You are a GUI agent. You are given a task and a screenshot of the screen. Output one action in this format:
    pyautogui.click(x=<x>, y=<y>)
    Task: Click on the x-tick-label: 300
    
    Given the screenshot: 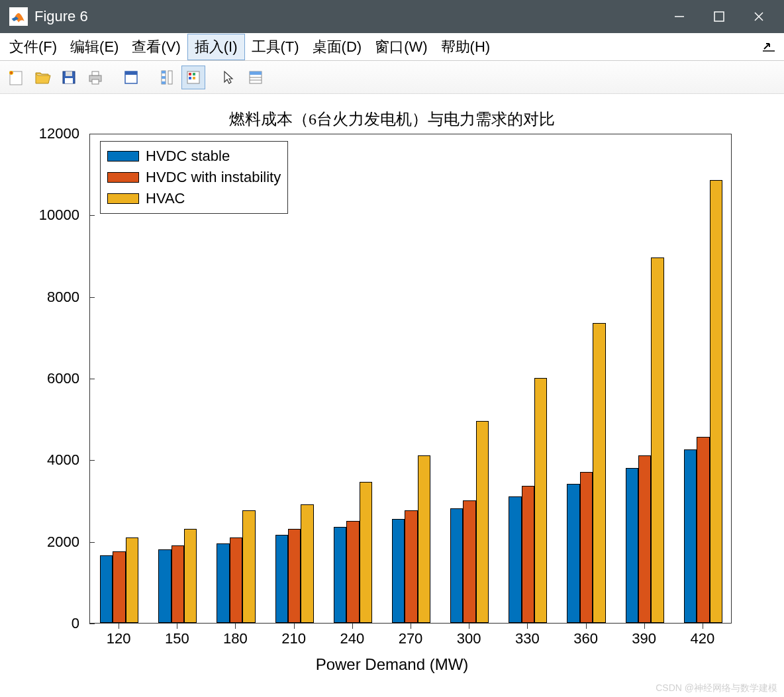 What is the action you would take?
    pyautogui.click(x=469, y=639)
    